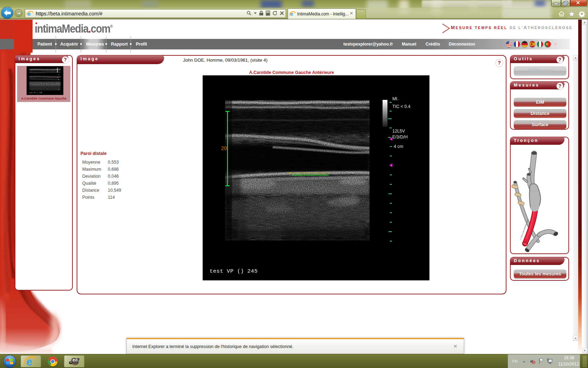  I want to click on svg-text: TIC < 0.4, so click(401, 107).